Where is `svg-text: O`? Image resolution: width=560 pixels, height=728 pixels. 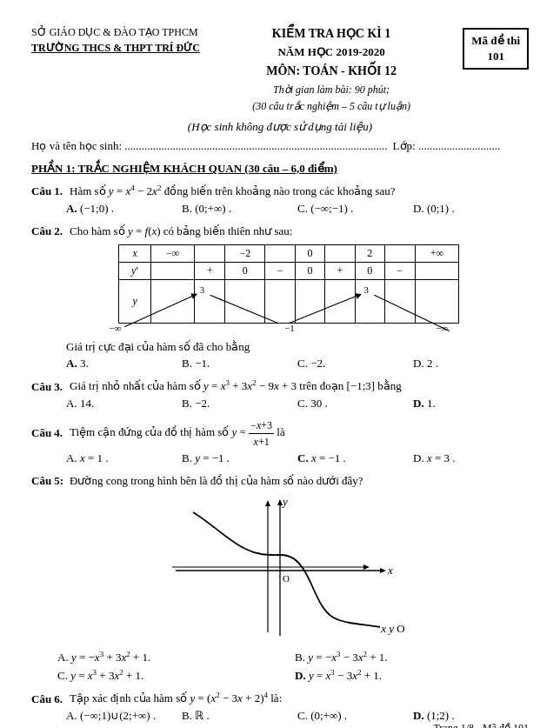 svg-text: O is located at coordinates (286, 578).